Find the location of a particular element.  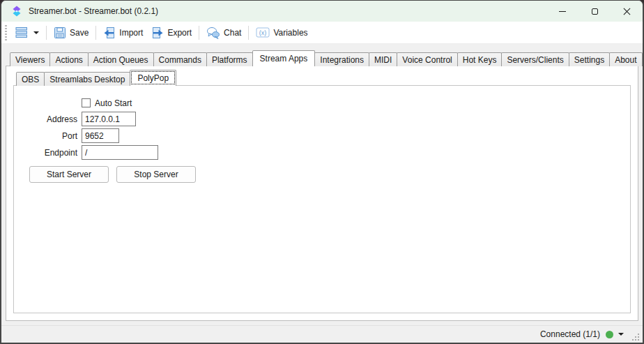

status-bar: Connected (1/1) is located at coordinates (322, 334).